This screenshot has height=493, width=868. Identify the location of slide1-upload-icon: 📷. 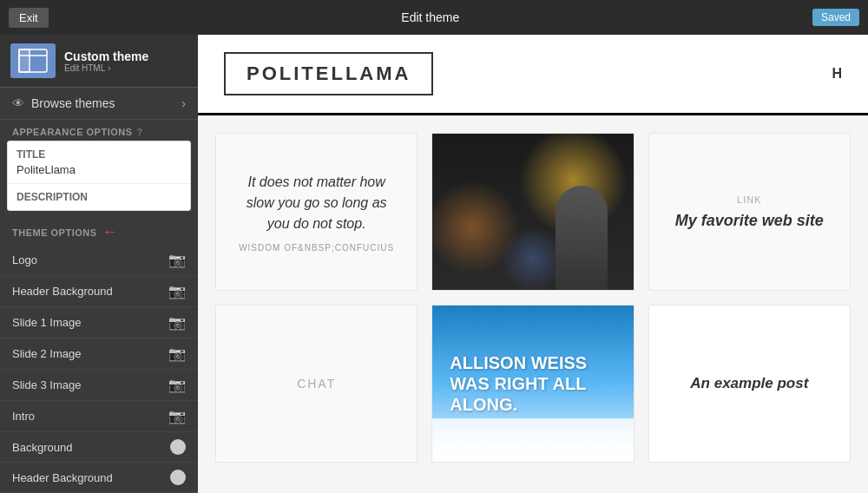
(177, 323).